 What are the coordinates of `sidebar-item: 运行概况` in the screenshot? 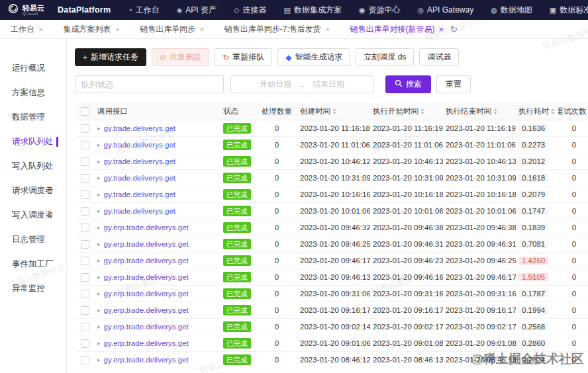 It's located at (33, 69).